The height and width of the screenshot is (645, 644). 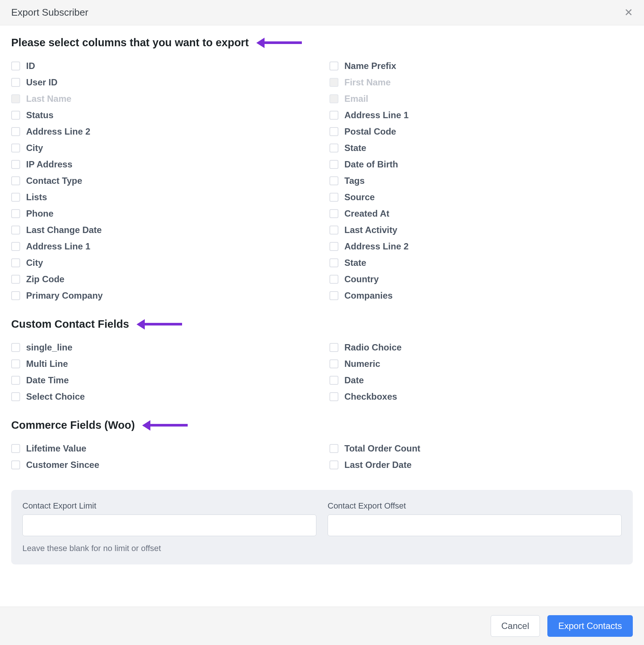 I want to click on checkbox-label: Email, so click(x=356, y=99).